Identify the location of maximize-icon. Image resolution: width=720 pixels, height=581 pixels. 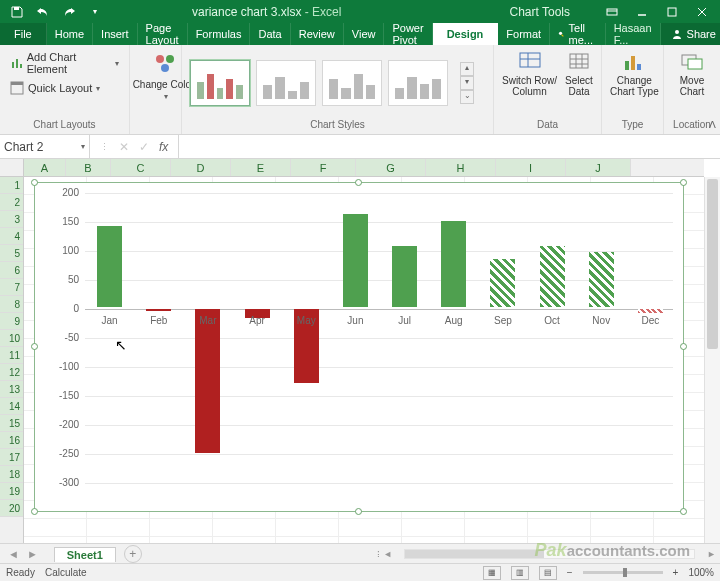
(672, 12).